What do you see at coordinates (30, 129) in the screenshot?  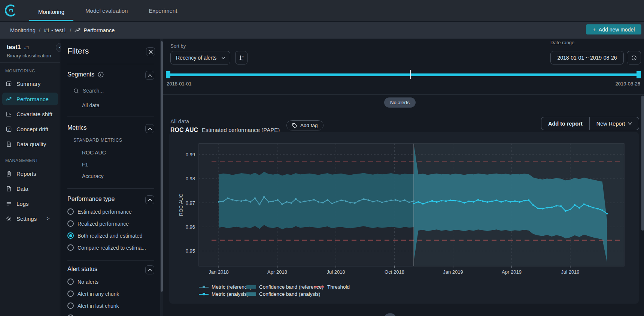 I see `sidebar-item-concept-drift: f Concept drift` at bounding box center [30, 129].